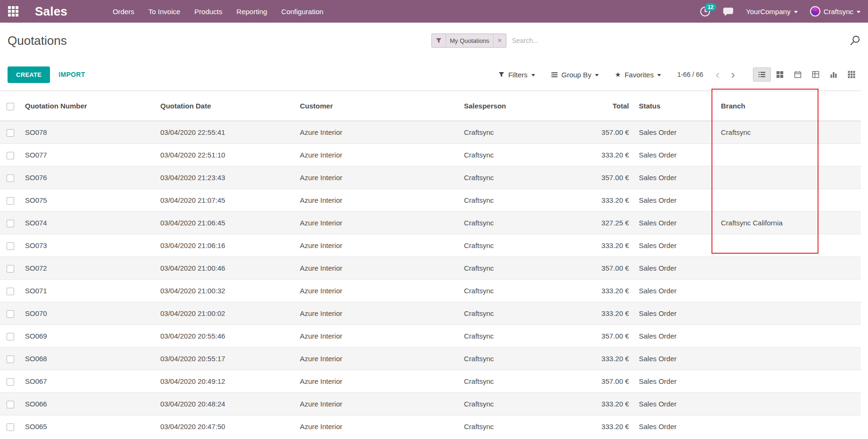 The image size is (868, 439). Describe the element at coordinates (855, 41) in the screenshot. I see `search-magnifier-icon` at that location.